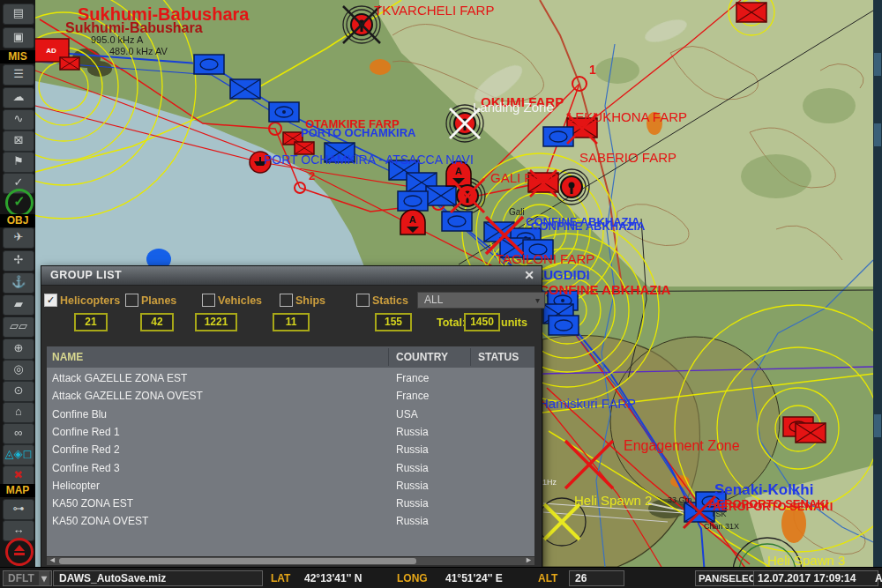 The width and height of the screenshot is (882, 588). What do you see at coordinates (413, 578) in the screenshot?
I see `long-label: LONG` at bounding box center [413, 578].